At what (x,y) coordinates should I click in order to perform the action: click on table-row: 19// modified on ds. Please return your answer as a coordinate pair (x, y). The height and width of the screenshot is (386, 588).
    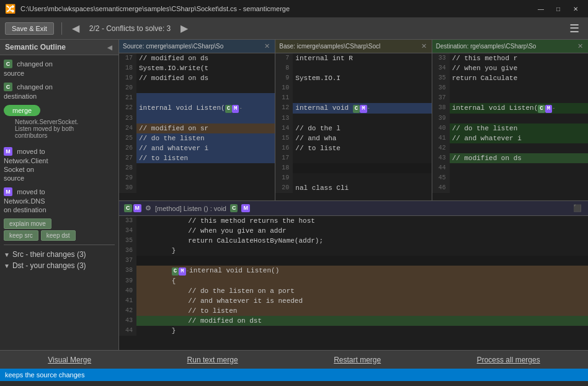
    Looking at the image, I should click on (197, 78).